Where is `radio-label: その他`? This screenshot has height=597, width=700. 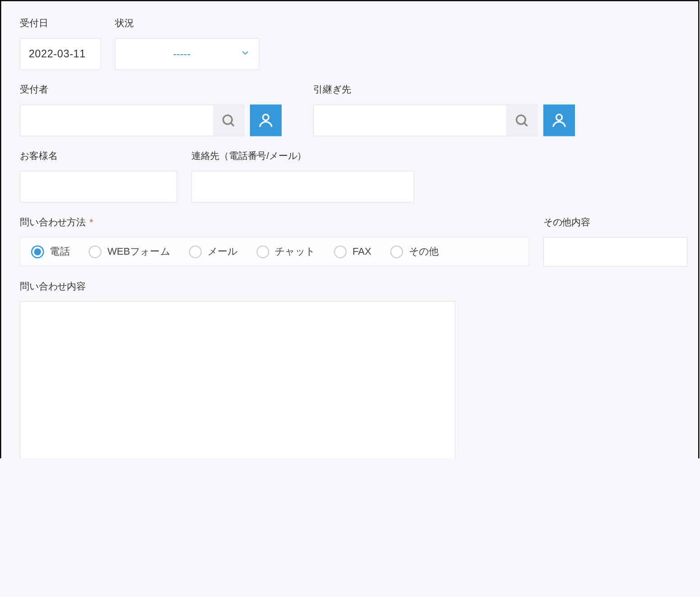 radio-label: その他 is located at coordinates (424, 252).